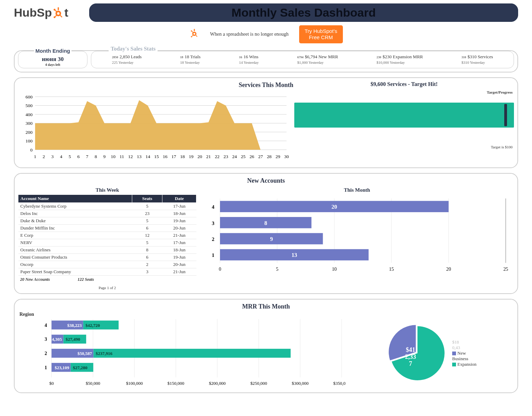 The width and height of the screenshot is (532, 416). What do you see at coordinates (51, 383) in the screenshot?
I see `svg-text: $0` at bounding box center [51, 383].